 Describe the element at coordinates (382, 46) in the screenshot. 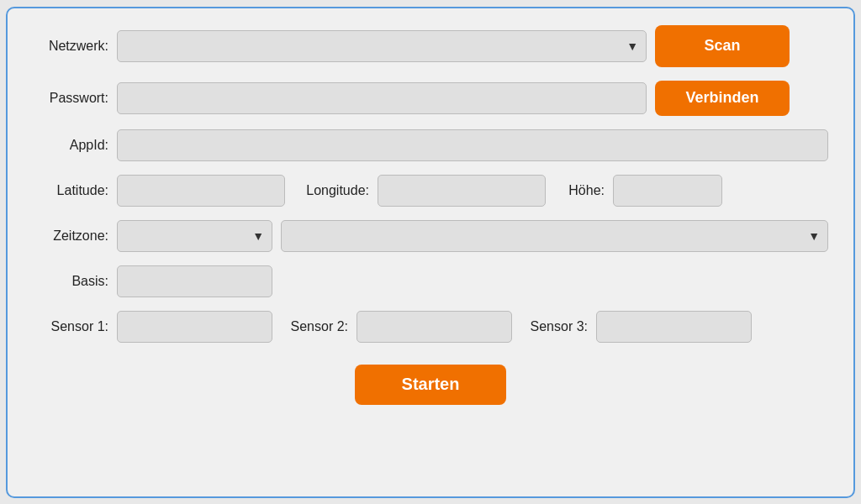

I see `netzwerk-select` at that location.